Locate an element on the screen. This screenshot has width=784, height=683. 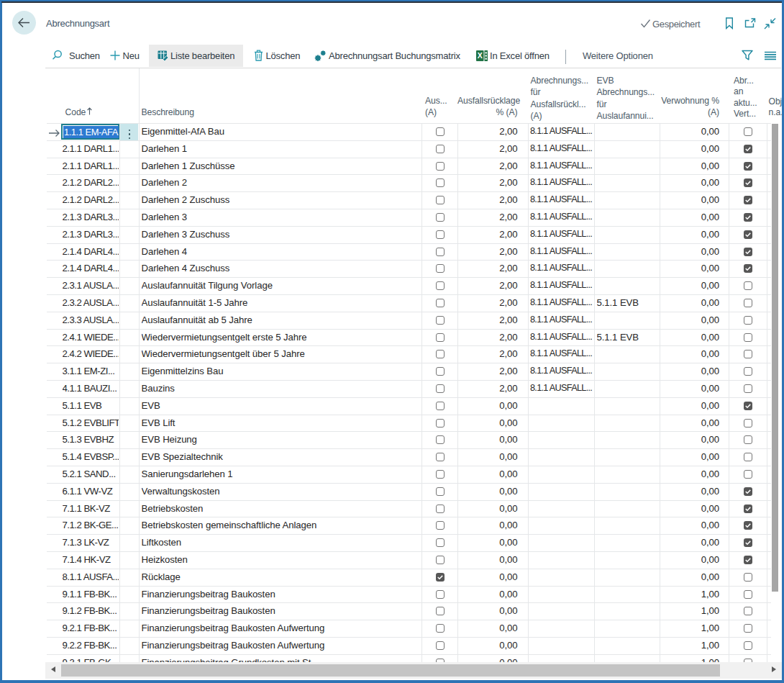
svg-text: X is located at coordinates (479, 55).